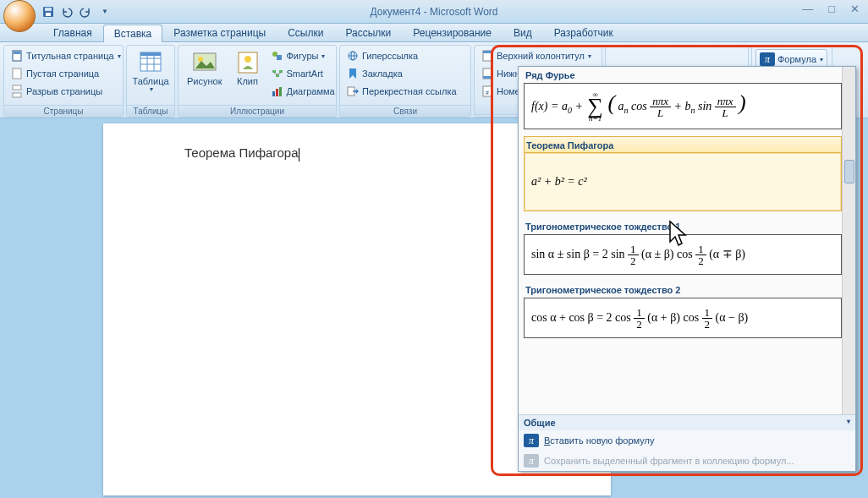 The image size is (868, 498). I want to click on crossref-button: Перекрестная ссылка, so click(401, 91).